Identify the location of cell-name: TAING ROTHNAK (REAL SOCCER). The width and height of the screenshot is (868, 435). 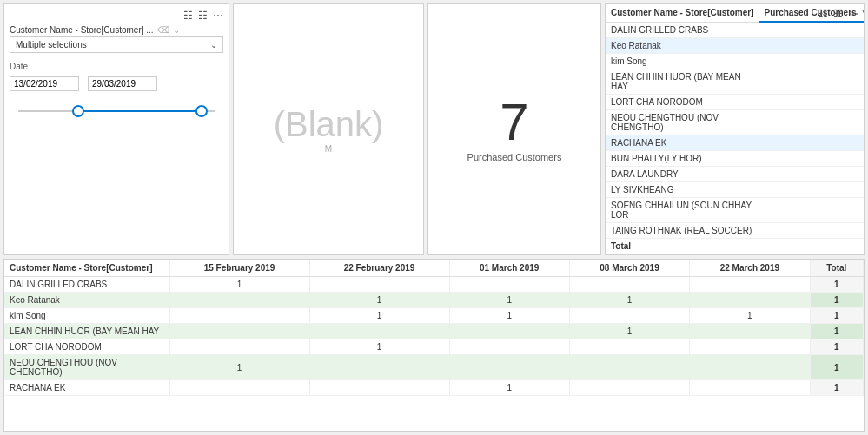
(682, 231).